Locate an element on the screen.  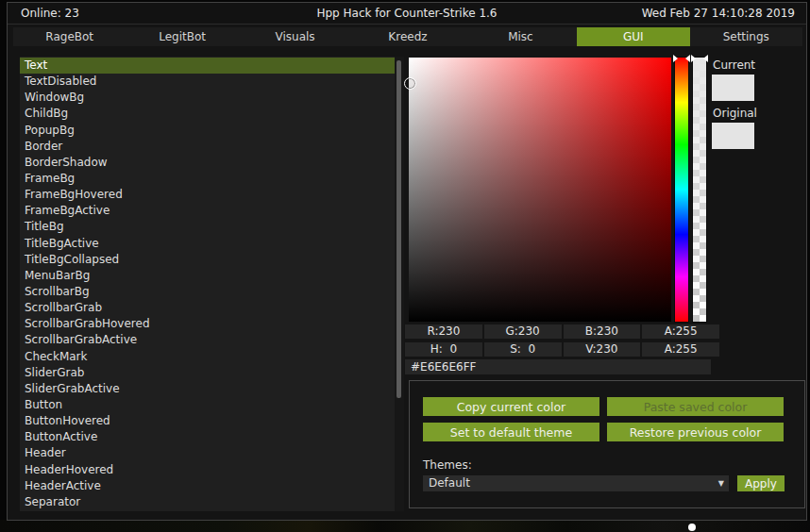
tab-kreedz: Kreedz is located at coordinates (408, 37).